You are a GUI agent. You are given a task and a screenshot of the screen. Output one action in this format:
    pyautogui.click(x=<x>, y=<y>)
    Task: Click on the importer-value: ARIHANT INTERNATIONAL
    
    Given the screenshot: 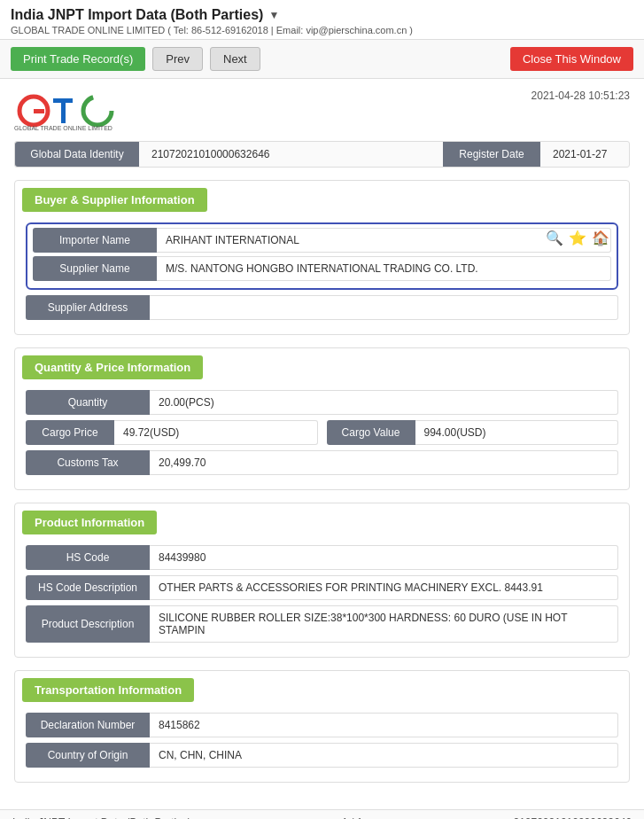 What is the action you would take?
    pyautogui.click(x=384, y=240)
    